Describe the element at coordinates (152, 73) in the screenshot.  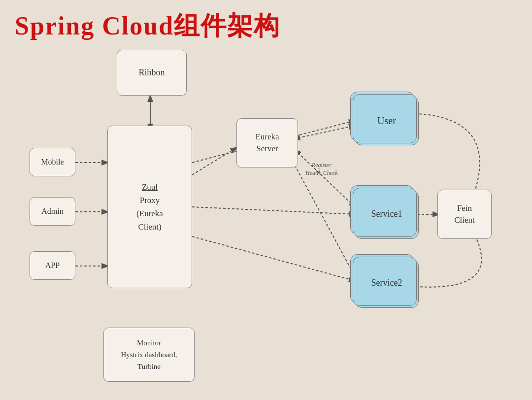
I see `ribbon-box: Ribbon` at that location.